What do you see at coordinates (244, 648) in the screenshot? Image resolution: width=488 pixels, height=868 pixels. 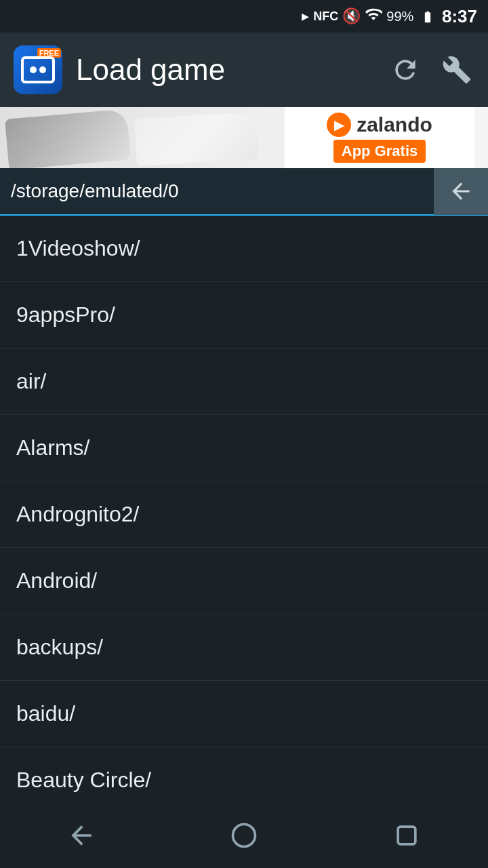 I see `list-item: backups/` at bounding box center [244, 648].